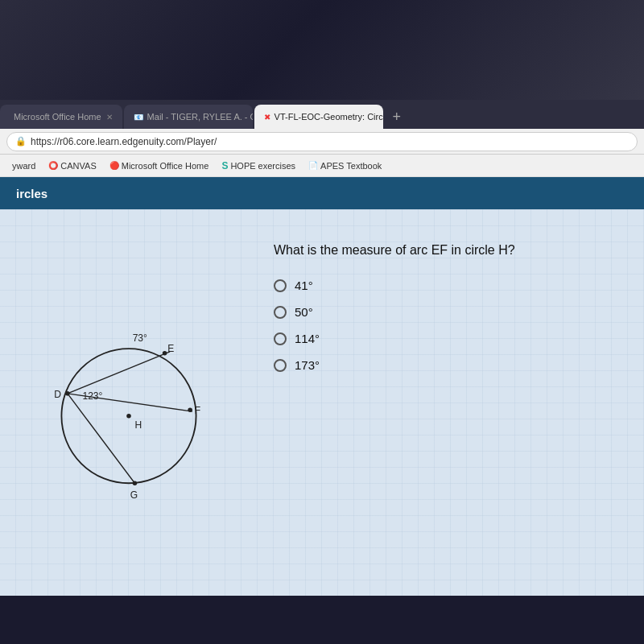 The height and width of the screenshot is (644, 644). Describe the element at coordinates (140, 338) in the screenshot. I see `angle-73: 73°` at that location.